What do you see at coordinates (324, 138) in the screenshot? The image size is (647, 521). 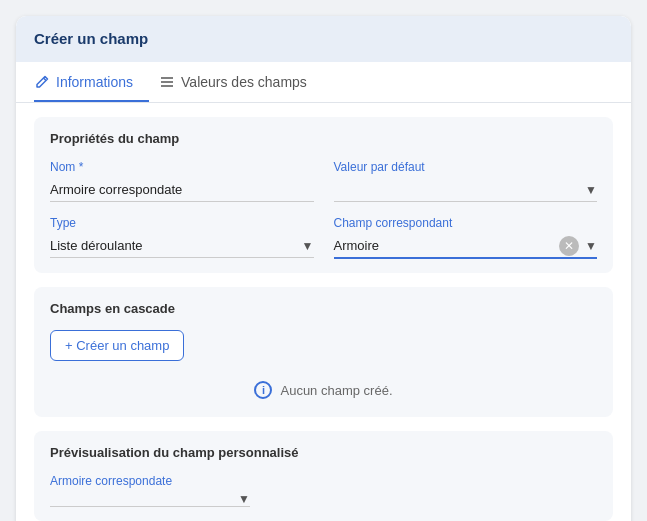 I see `proprietes-title: Propriétés du champ` at bounding box center [324, 138].